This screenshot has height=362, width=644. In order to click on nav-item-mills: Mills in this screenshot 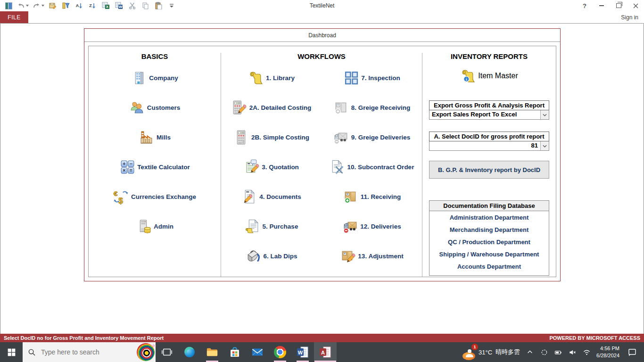, I will do `click(155, 138)`.